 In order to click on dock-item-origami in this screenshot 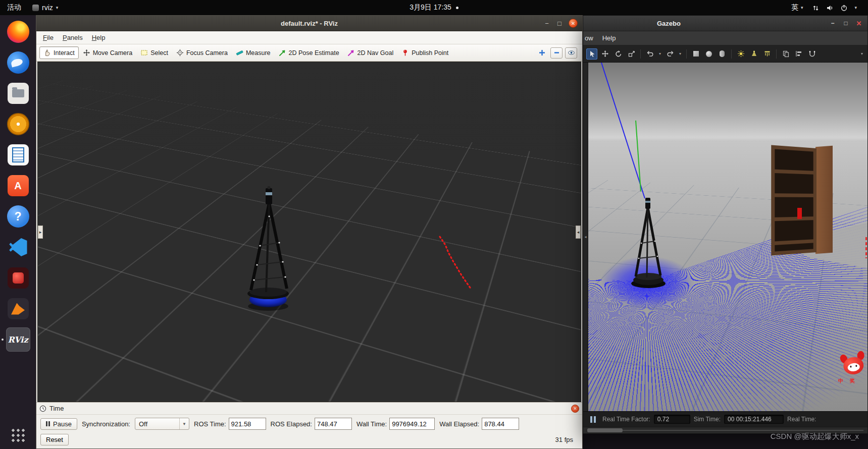, I will do `click(18, 309)`.